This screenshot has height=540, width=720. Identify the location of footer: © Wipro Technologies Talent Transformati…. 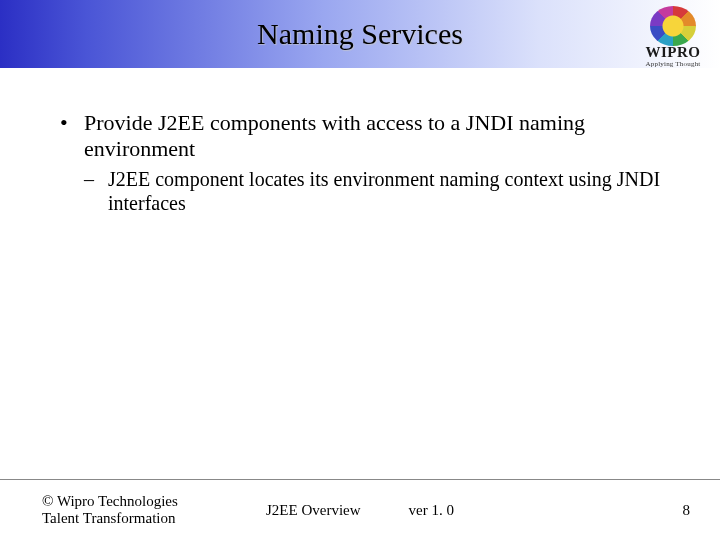
(360, 510).